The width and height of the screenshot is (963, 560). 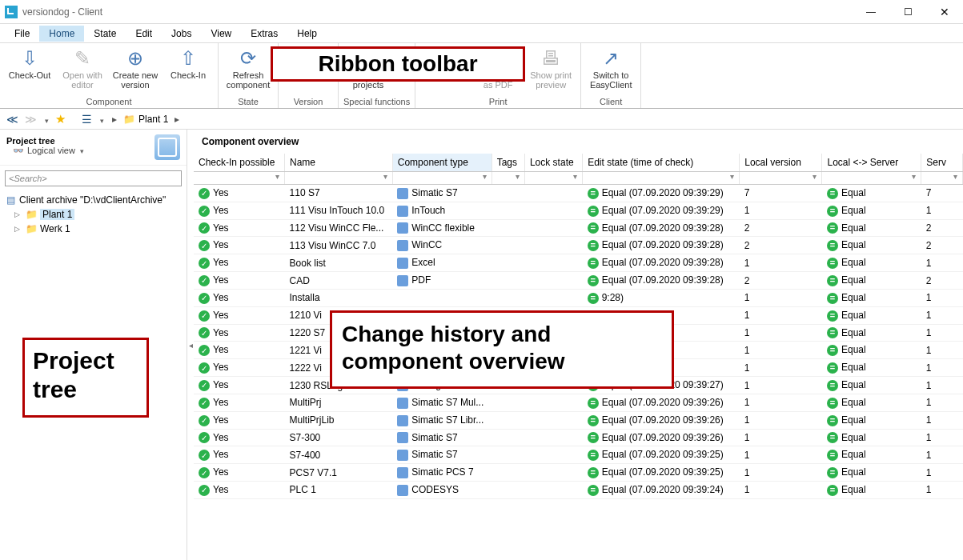 I want to click on server-icon, so click(x=167, y=147).